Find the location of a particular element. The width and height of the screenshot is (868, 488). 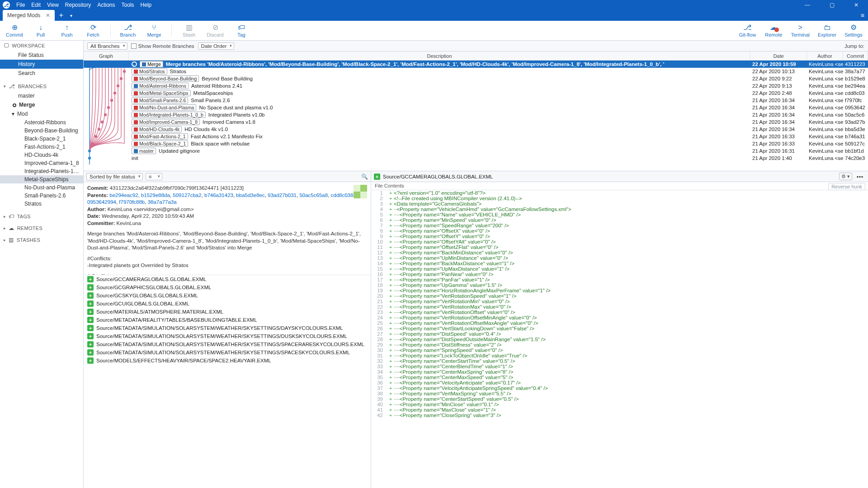

tool-terminal: >Terminal is located at coordinates (800, 31).